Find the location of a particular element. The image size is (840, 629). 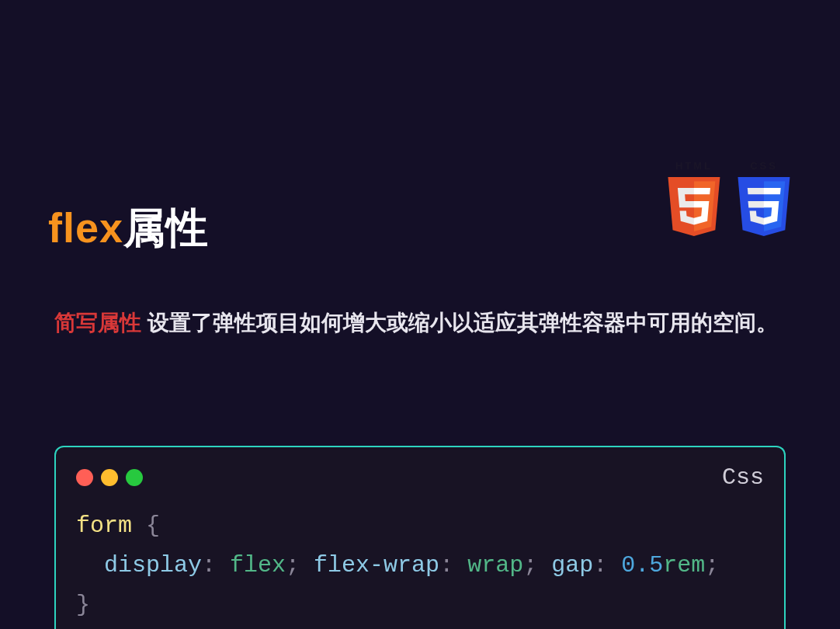

css3-label: CSS is located at coordinates (764, 166).